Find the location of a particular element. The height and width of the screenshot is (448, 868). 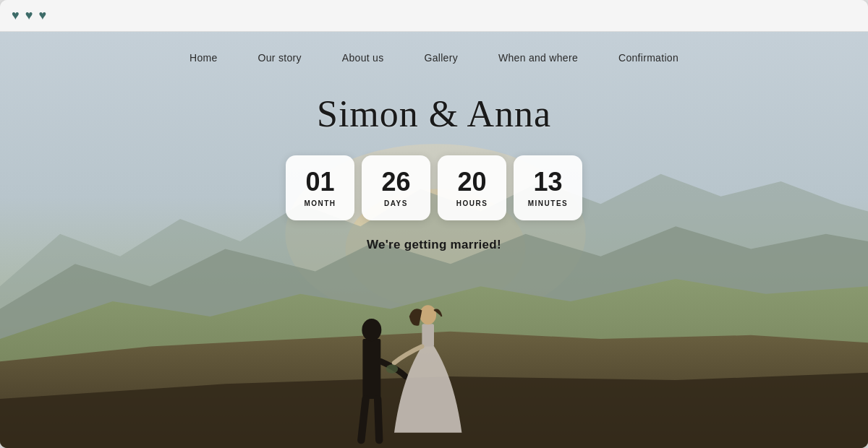

browser-titlebar: ♥ ♥ ♥ is located at coordinates (434, 16).